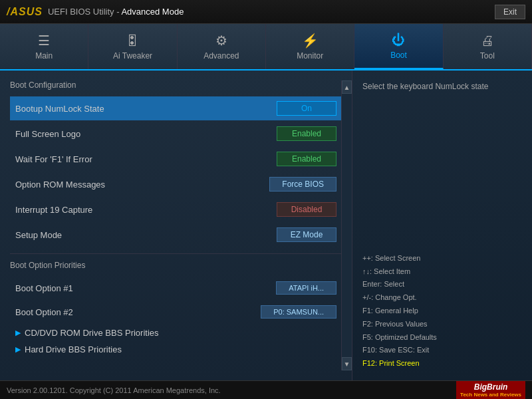 The image size is (532, 399). I want to click on row-boot2-label: Boot Option #2, so click(44, 313).